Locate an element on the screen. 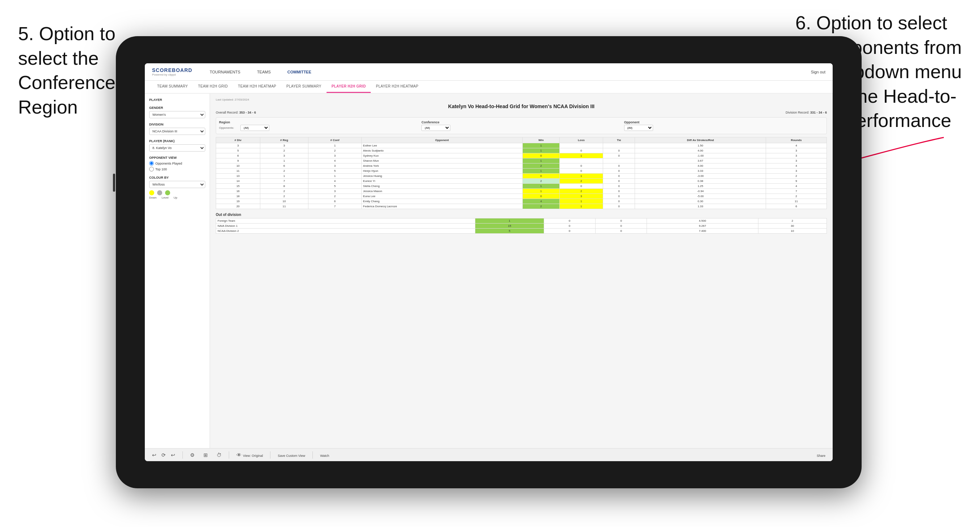  main-data-table: # Div # Reg # Conf Opponent Win Loss Tie… is located at coordinates (521, 173).